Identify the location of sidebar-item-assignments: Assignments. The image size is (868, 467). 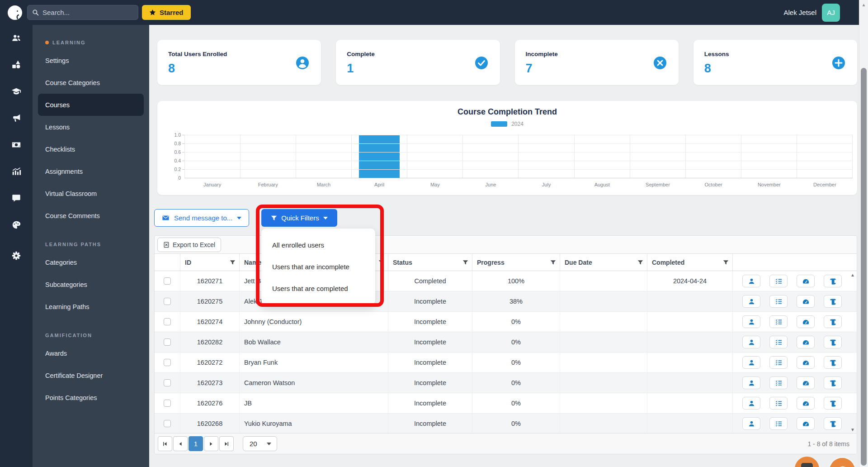
(91, 171).